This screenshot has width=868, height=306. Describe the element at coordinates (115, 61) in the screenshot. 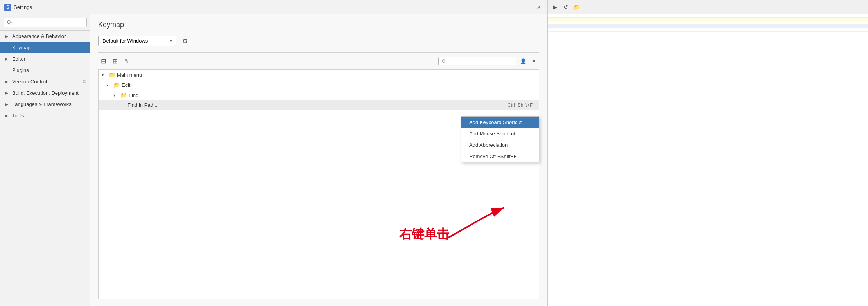

I see `collapse-all-button: ⊞` at that location.